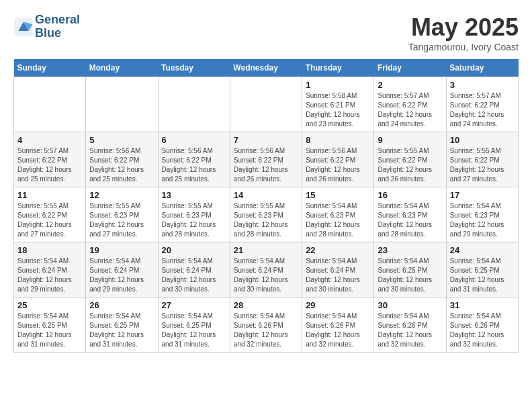 Image resolution: width=532 pixels, height=411 pixels. Describe the element at coordinates (47, 27) in the screenshot. I see `logo: General Blue` at that location.